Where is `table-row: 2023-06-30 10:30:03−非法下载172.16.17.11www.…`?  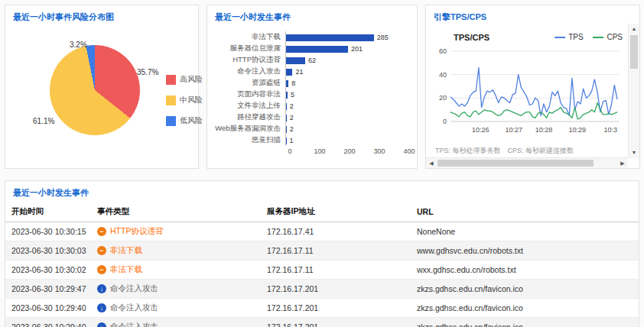 table-row: 2023-06-30 10:30:03−非法下载172.16.17.11www.… is located at coordinates (322, 251).